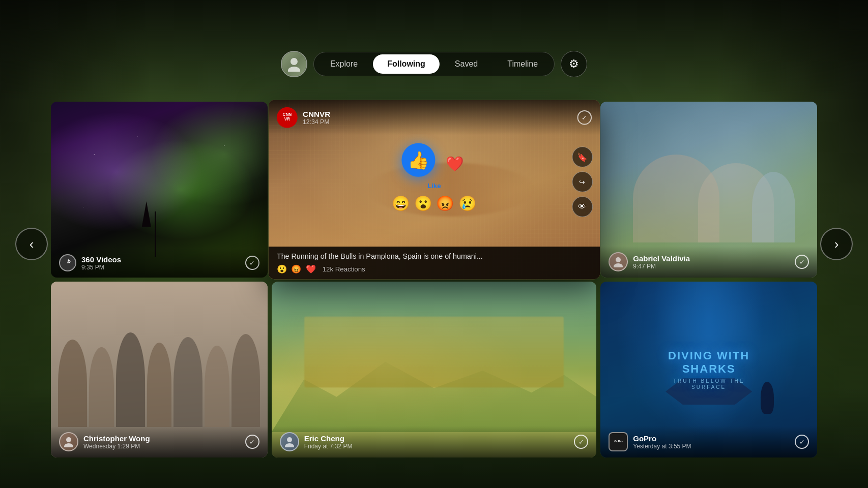 The height and width of the screenshot is (488, 868). Describe the element at coordinates (802, 442) in the screenshot. I see `card-gopro-check: ✓` at that location.